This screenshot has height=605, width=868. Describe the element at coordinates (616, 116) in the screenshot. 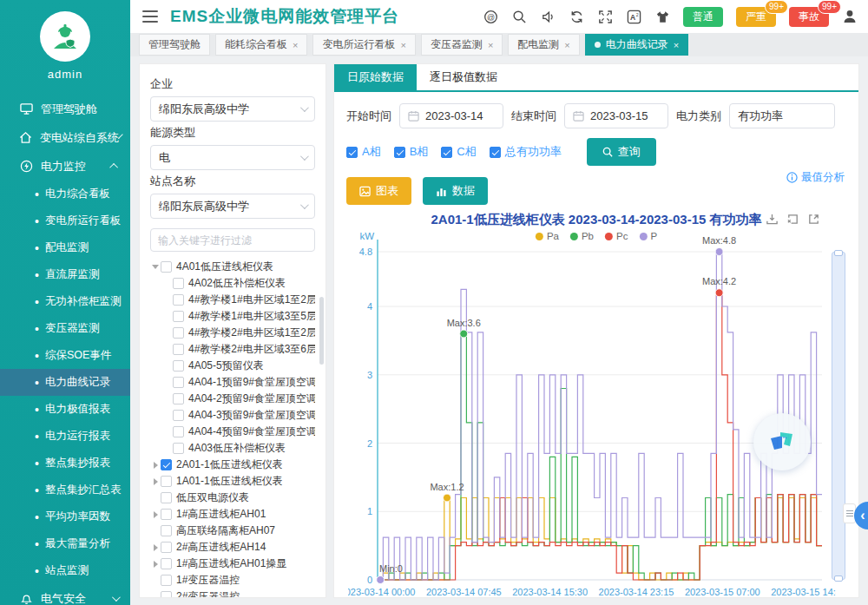

I see `end-date-input: 2023-03-15` at that location.